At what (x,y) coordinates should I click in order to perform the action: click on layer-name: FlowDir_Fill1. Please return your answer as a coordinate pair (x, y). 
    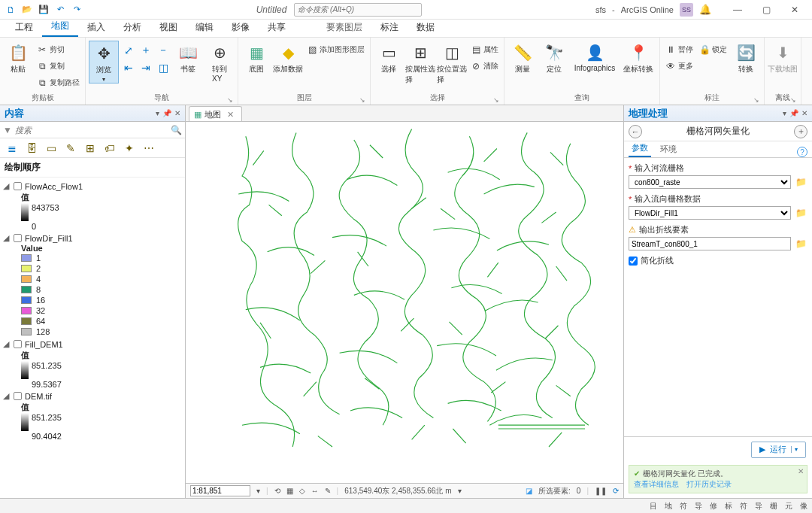
    Looking at the image, I should click on (49, 238).